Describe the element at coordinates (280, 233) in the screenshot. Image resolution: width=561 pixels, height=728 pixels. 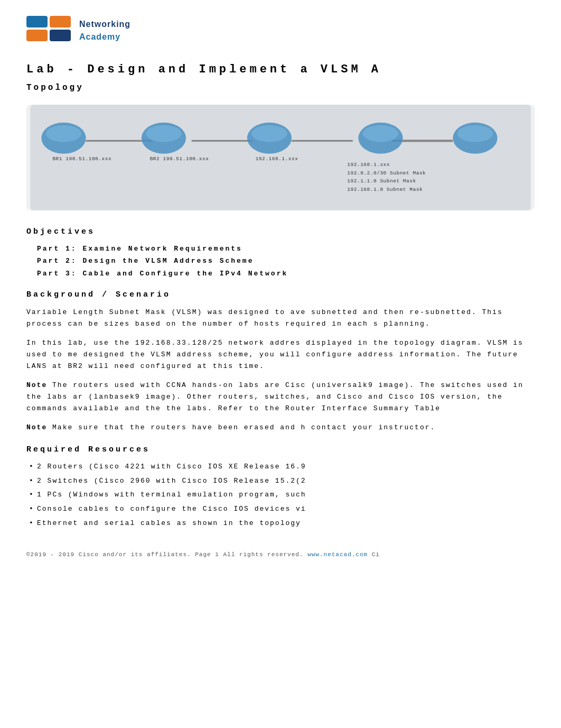
I see `objectives-heading: Objectives` at that location.